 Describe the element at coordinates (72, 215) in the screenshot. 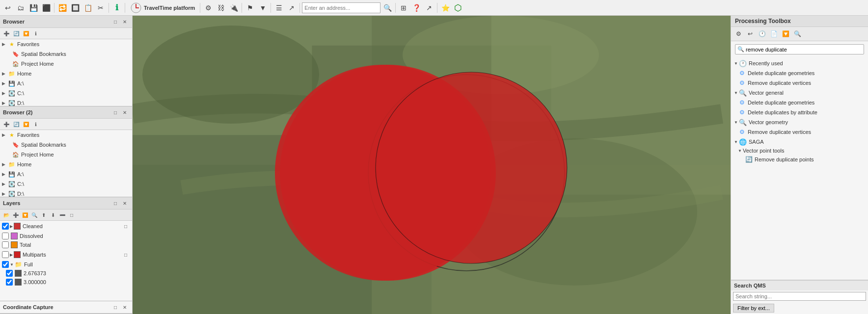

I see `layers-extra: □` at that location.